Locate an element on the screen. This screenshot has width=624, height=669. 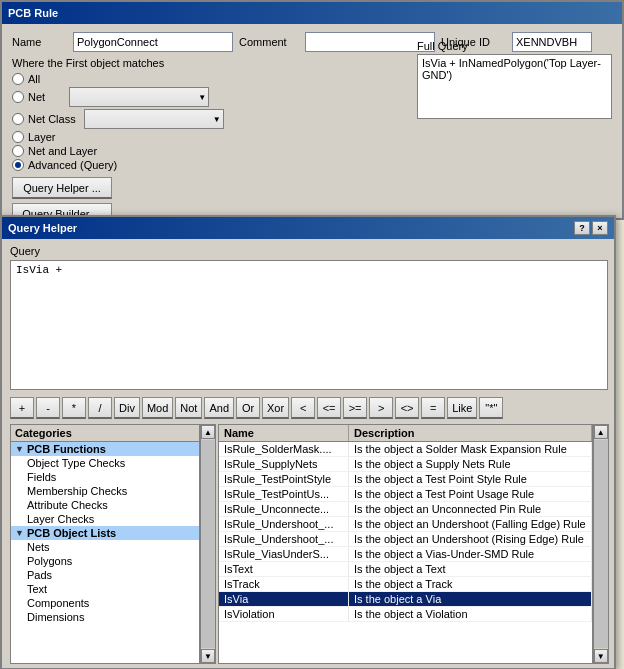
list-scroll-up: ▲ is located at coordinates (601, 432).